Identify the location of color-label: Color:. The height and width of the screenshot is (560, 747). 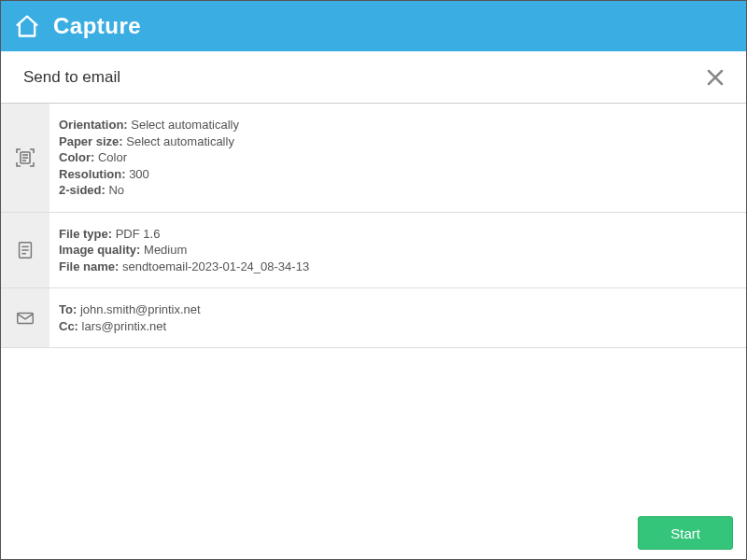
(77, 157).